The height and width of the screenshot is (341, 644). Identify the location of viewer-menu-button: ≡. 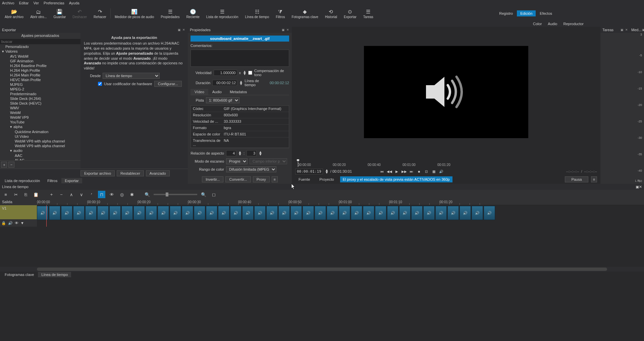
(594, 179).